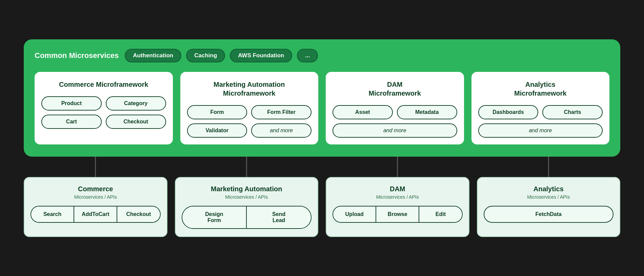 The width and height of the screenshot is (644, 276). Describe the element at coordinates (281, 112) in the screenshot. I see `pill-form-filter: Form Filter` at that location.